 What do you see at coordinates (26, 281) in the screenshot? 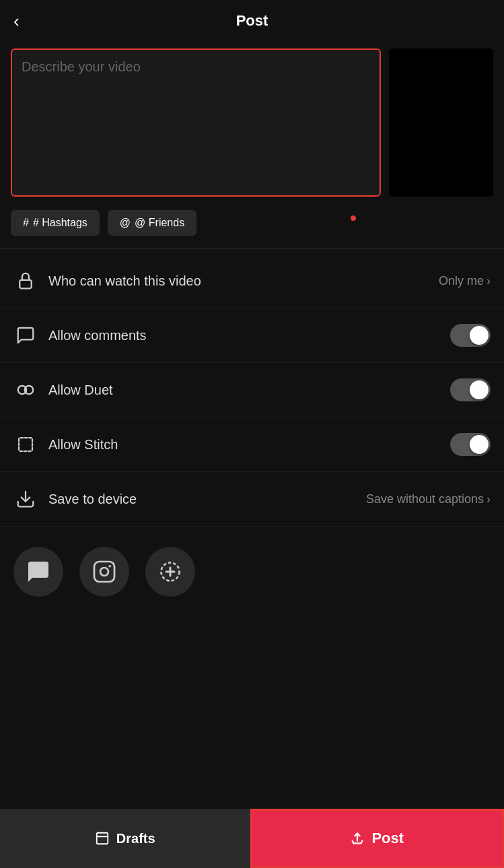
I see `lock-icon` at bounding box center [26, 281].